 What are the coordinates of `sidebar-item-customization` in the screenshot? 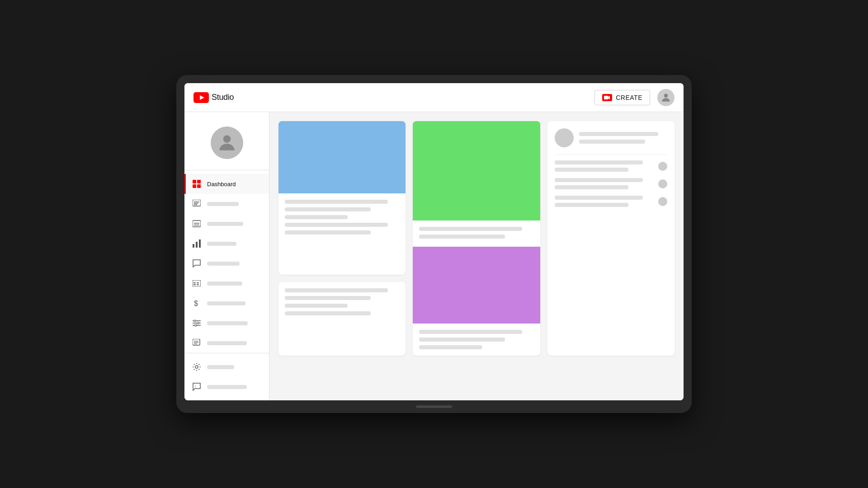 It's located at (227, 323).